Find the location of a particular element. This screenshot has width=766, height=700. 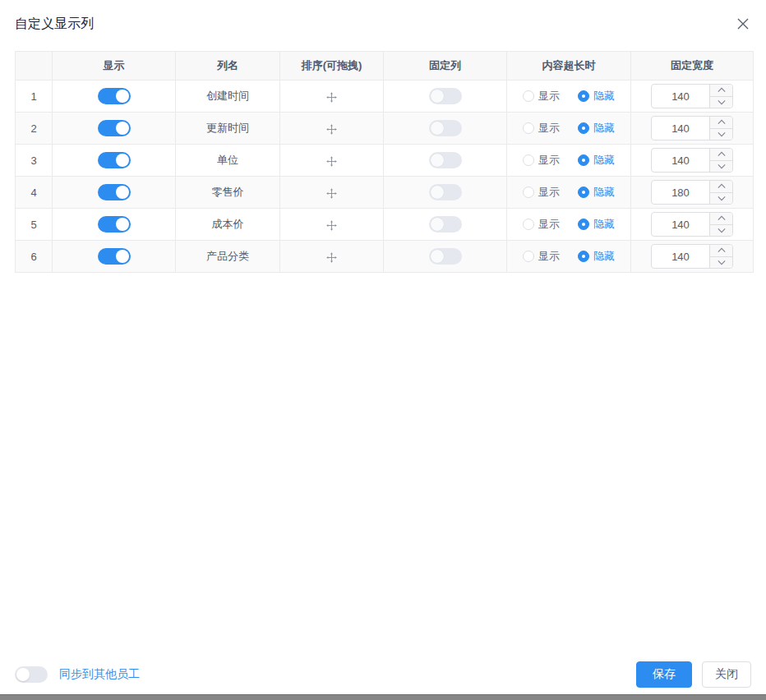

column-name: 产品分类 is located at coordinates (228, 256).